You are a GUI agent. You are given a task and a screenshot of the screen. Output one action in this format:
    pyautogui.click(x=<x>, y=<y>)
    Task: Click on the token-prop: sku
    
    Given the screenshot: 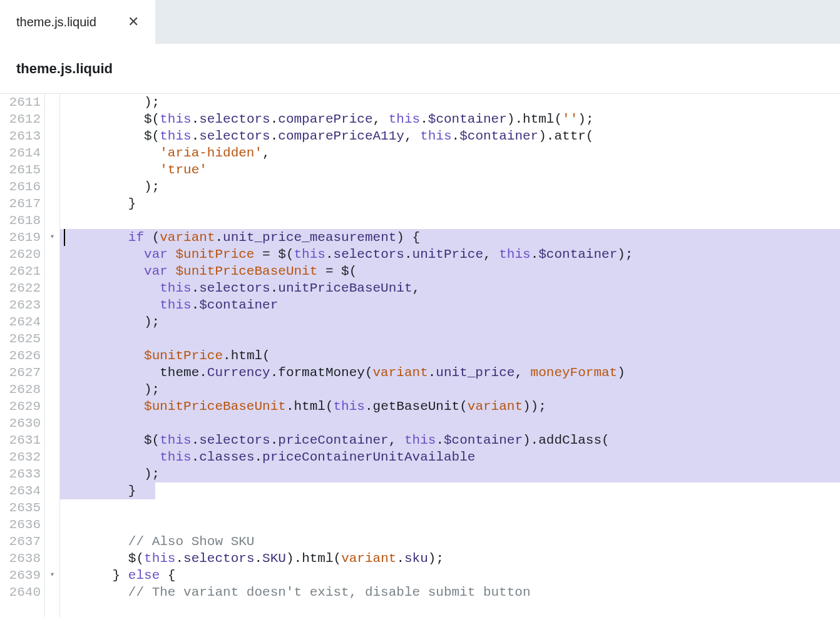 What is the action you would take?
    pyautogui.click(x=416, y=558)
    